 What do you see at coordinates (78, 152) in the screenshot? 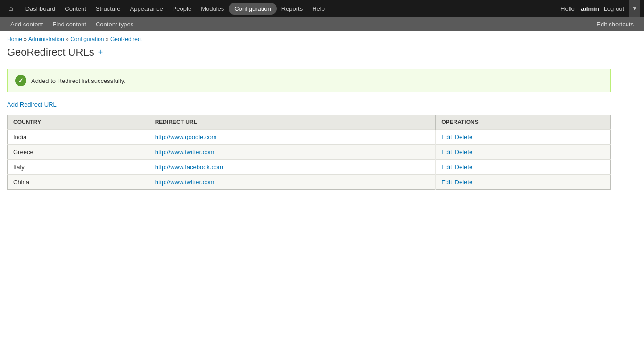
I see `cell-country: Greece` at bounding box center [78, 152].